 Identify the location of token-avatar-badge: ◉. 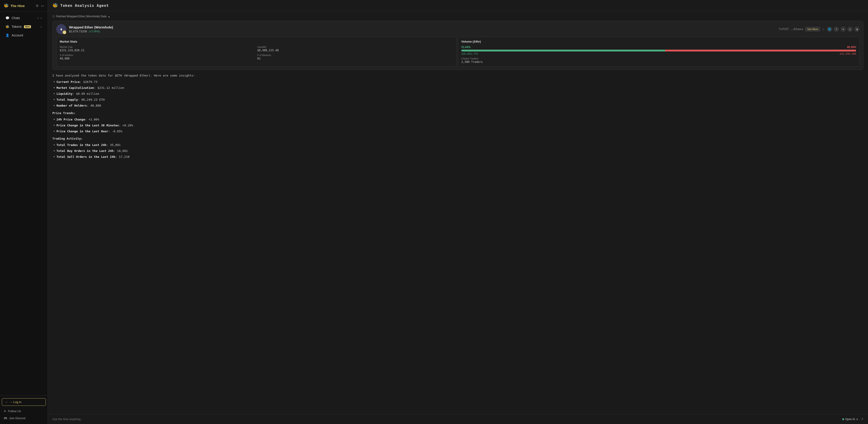
(65, 32).